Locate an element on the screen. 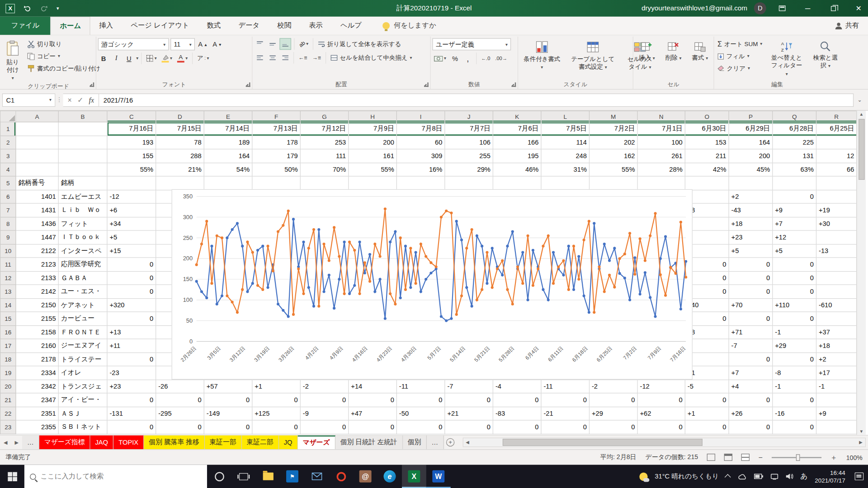 This screenshot has height=488, width=868. tell-me-search: 何をしますか is located at coordinates (409, 26).